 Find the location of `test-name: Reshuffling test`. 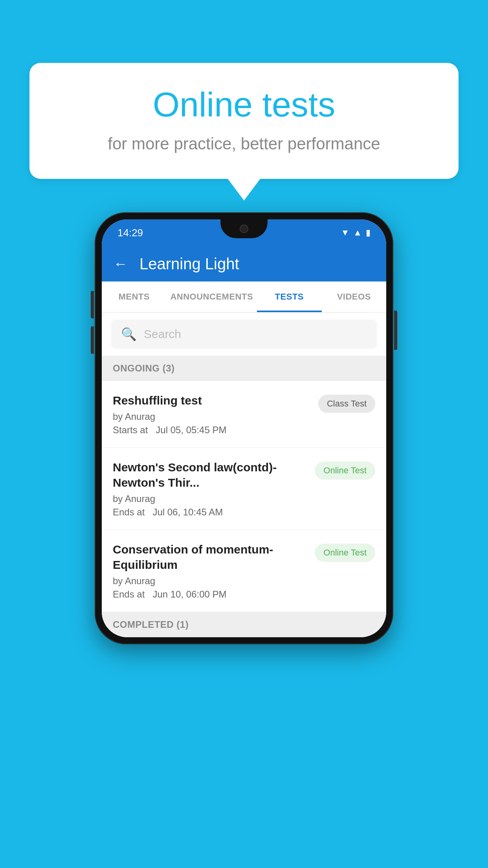

test-name: Reshuffling test is located at coordinates (211, 400).